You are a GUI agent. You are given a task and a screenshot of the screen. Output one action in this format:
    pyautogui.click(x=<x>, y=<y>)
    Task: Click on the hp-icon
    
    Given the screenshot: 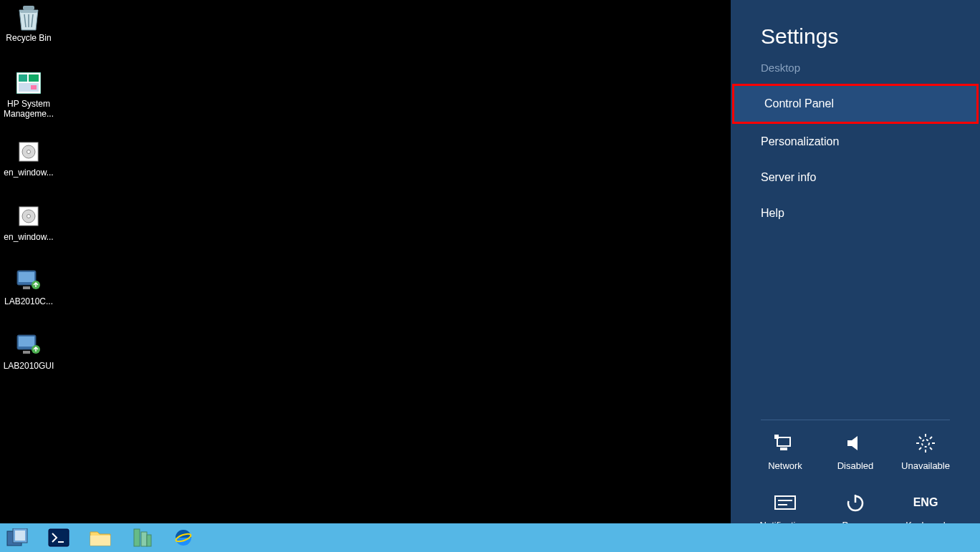 What is the action you would take?
    pyautogui.click(x=29, y=83)
    